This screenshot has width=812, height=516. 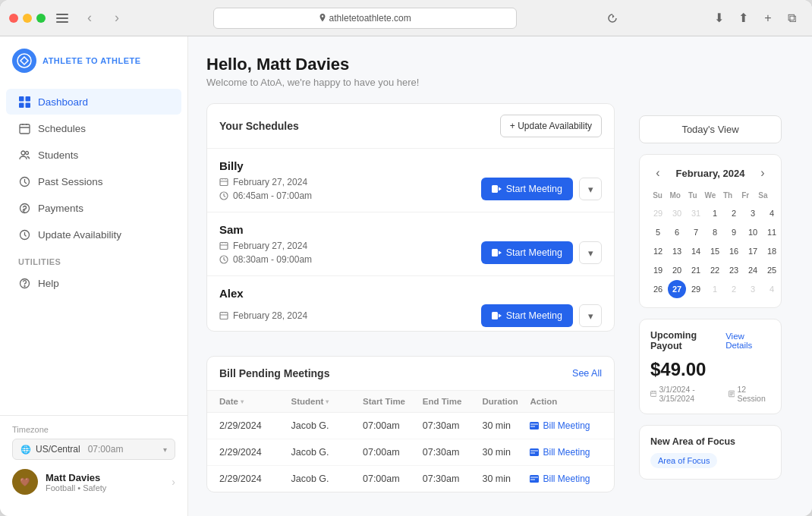 I want to click on cal-day: 15, so click(x=715, y=251).